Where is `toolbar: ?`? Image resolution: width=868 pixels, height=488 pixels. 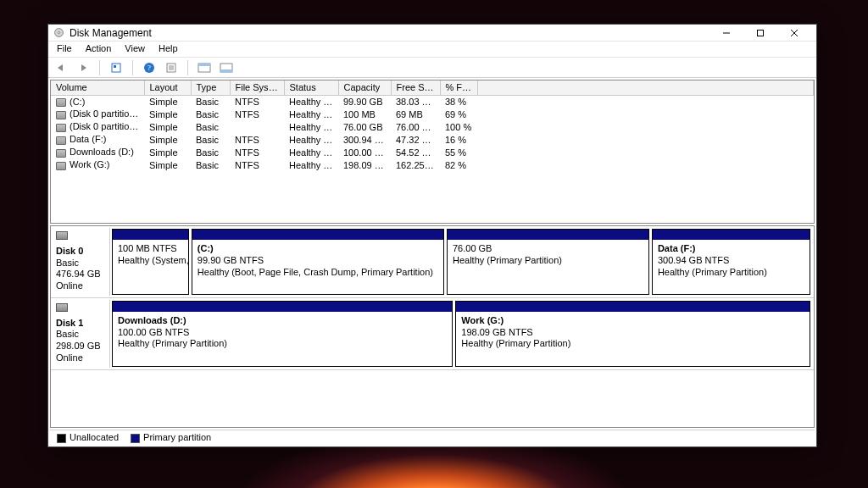 toolbar: ? is located at coordinates (432, 68).